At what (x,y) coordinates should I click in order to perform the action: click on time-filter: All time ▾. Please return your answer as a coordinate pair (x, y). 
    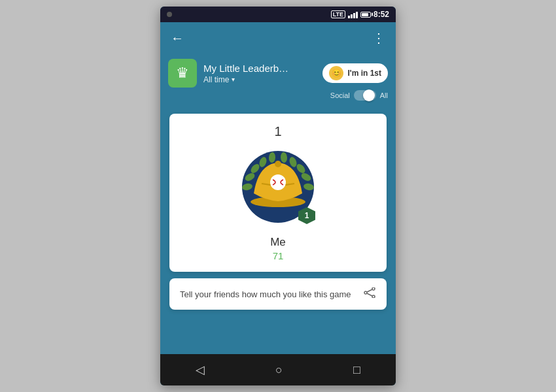
    Looking at the image, I should click on (260, 80).